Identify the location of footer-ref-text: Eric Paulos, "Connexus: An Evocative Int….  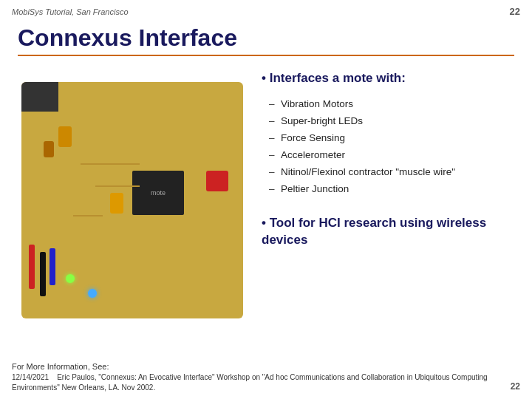
(250, 383).